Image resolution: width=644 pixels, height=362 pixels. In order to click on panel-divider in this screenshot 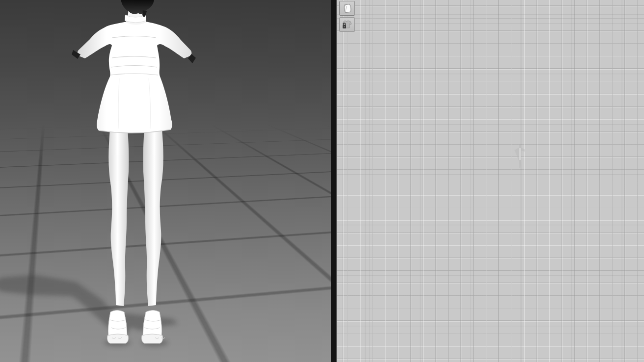, I will do `click(334, 181)`.